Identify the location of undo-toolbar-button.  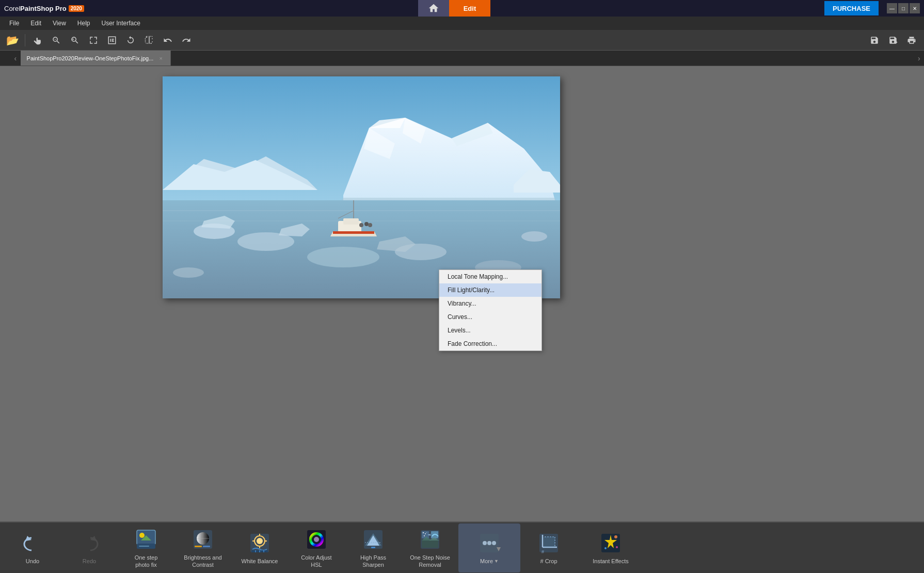
(168, 40).